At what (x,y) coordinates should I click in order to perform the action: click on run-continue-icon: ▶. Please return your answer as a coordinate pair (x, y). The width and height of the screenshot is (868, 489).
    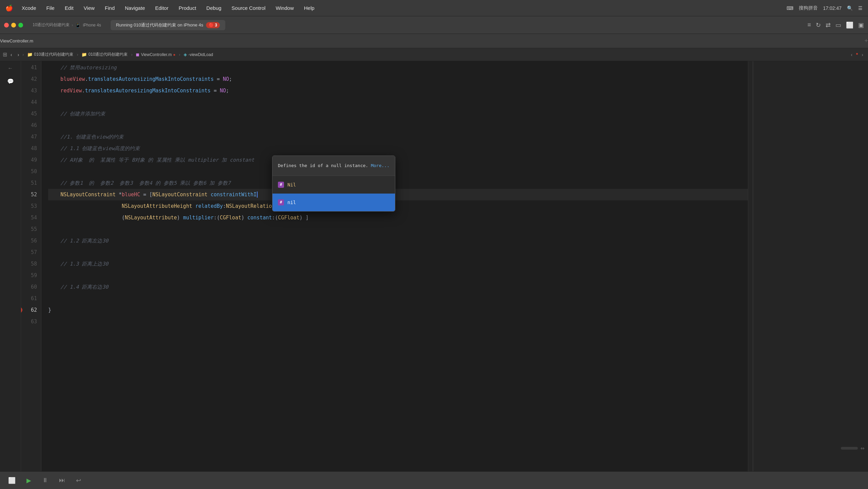
    Looking at the image, I should click on (29, 481).